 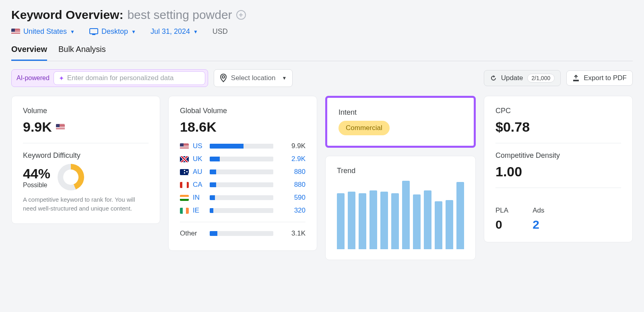 What do you see at coordinates (29, 53) in the screenshot?
I see `tab-overview: Overview` at bounding box center [29, 53].